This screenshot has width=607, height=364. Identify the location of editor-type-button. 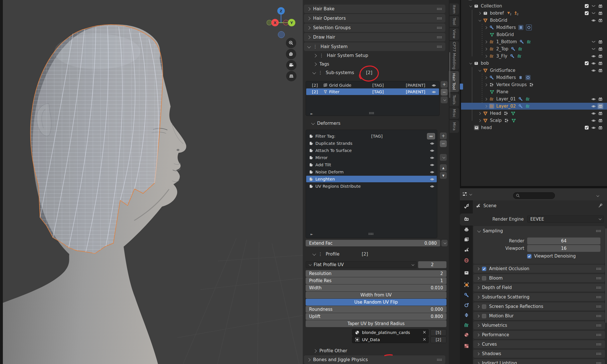
(468, 194).